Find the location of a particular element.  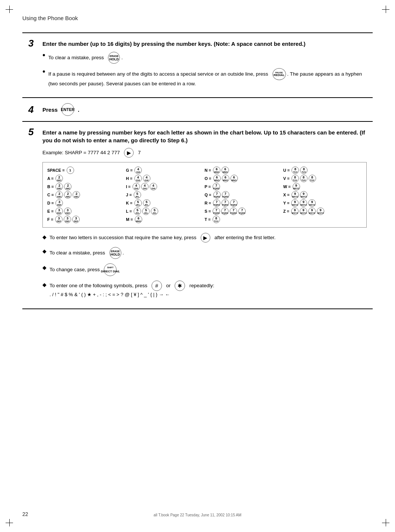

step4-suffix: . is located at coordinates (79, 110).